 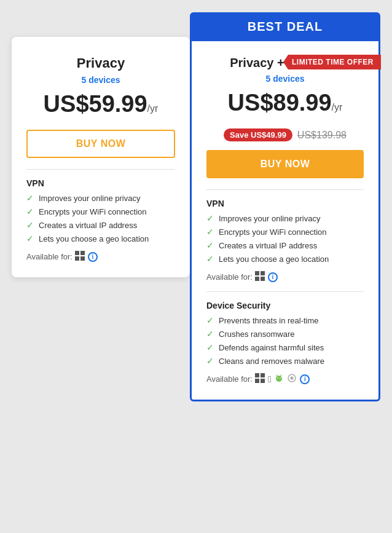 I want to click on check-icon-s3: ✓, so click(x=210, y=347).